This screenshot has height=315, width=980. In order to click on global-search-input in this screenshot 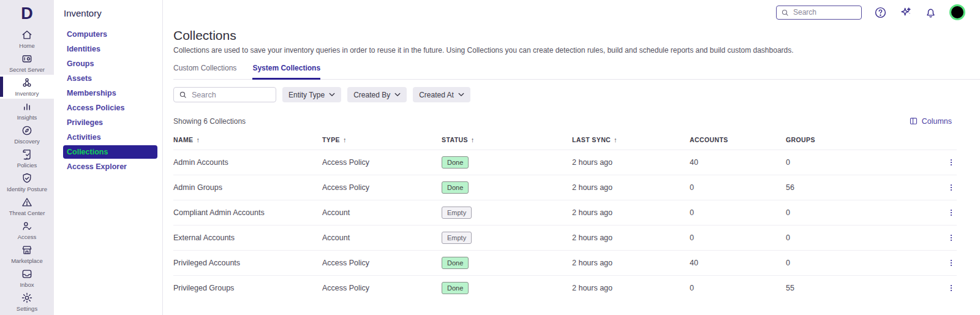, I will do `click(824, 12)`.